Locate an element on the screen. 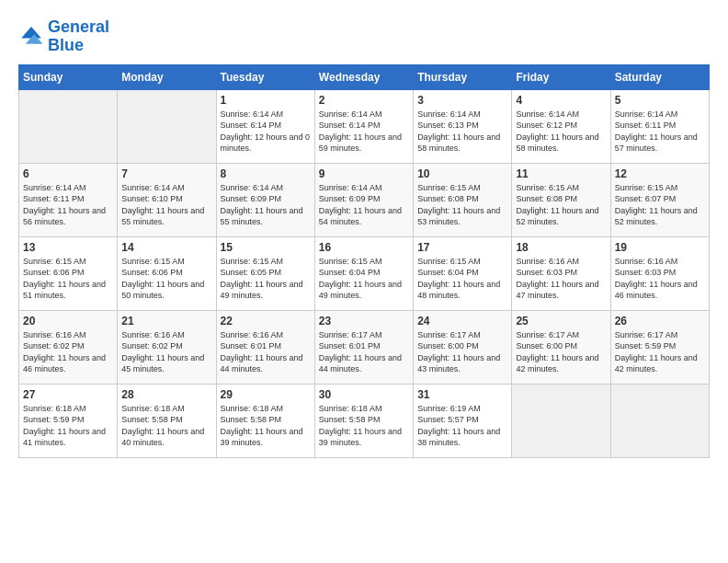  day-info: Sunrise: 6:15 AM Sunset: 6:05 PM Dayligh… is located at coordinates (266, 279).